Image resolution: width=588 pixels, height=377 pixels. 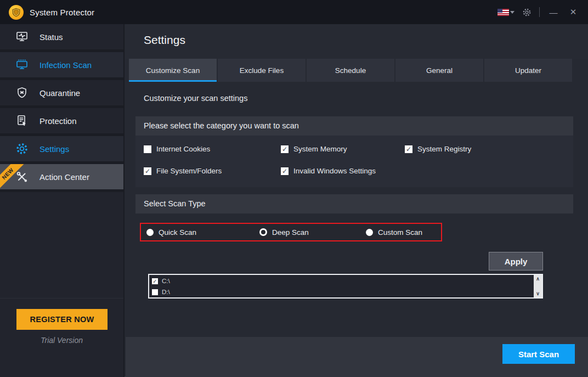 I want to click on scan-type-highlight-box: Quick Scan Deep Scan Custom Scan, so click(x=291, y=232).